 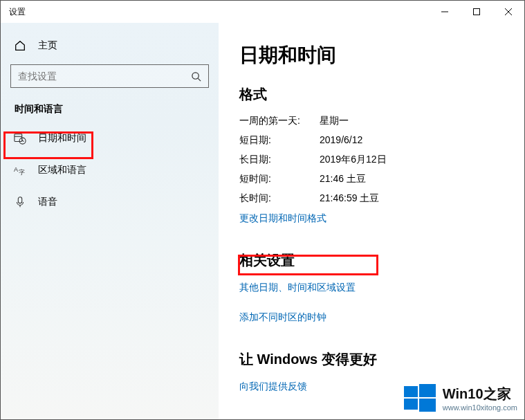 What do you see at coordinates (508, 12) in the screenshot?
I see `close-button` at bounding box center [508, 12].